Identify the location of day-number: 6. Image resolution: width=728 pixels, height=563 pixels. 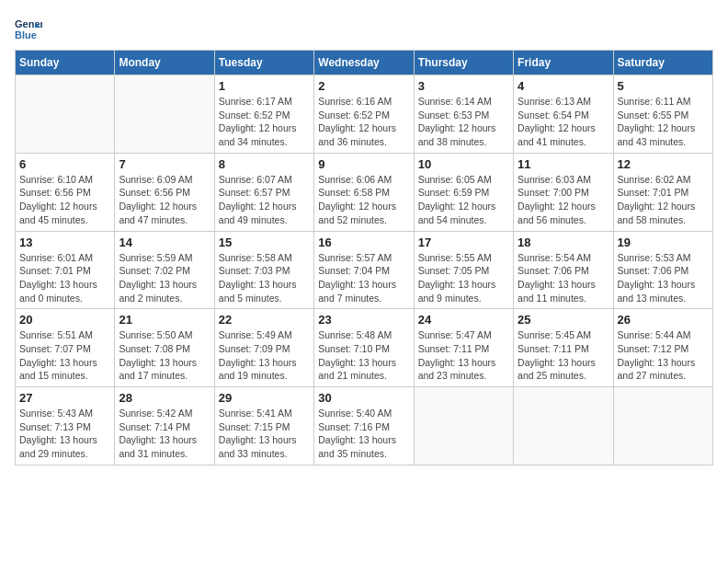
(64, 164).